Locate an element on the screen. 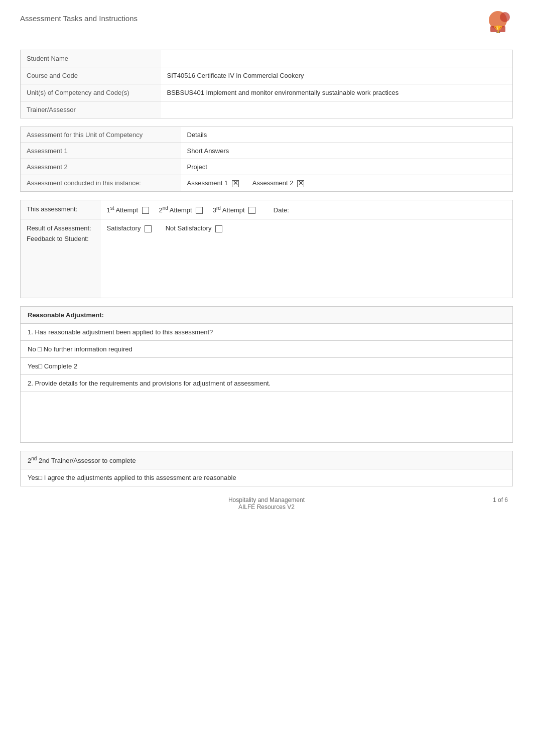 Image resolution: width=533 pixels, height=756 pixels. result-label-cell: Result of Assessment: Feedback to Studen… is located at coordinates (61, 259).